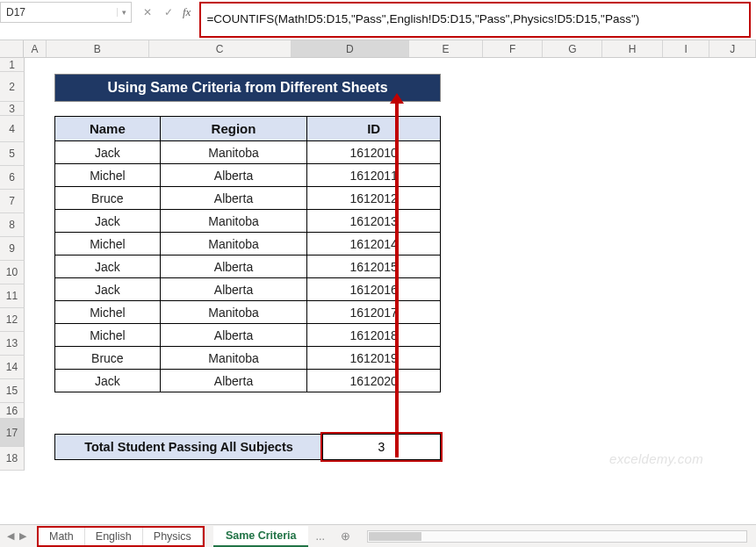  Describe the element at coordinates (248, 153) in the screenshot. I see `table-row: JackManitoba1612010` at that location.